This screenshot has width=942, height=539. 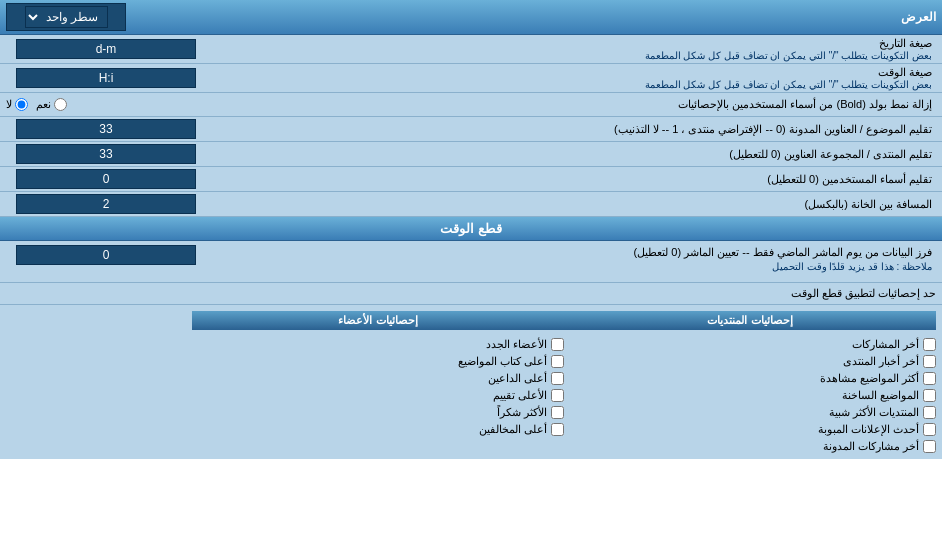 I want to click on time-format-label: صيغة الوقت بعض التكوينات يتطلب "/" التي …, so click(x=571, y=78).